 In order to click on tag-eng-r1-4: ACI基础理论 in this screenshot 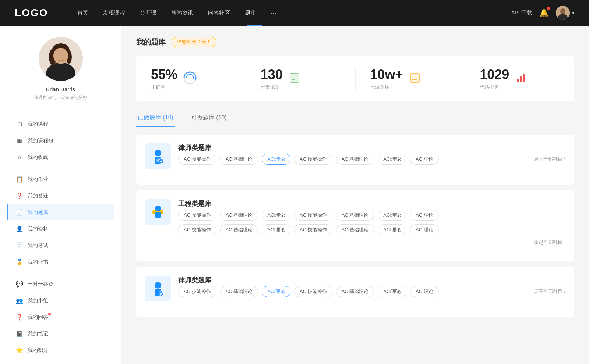, I will do `click(355, 215)`.